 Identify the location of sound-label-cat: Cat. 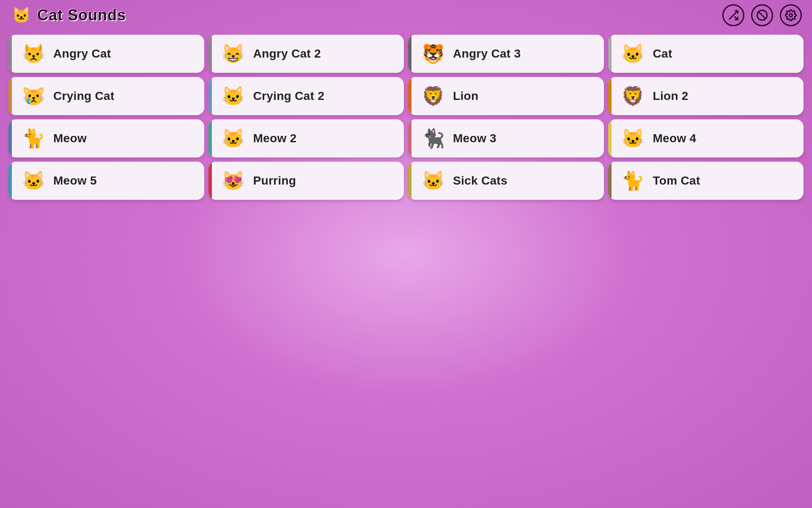
(663, 54).